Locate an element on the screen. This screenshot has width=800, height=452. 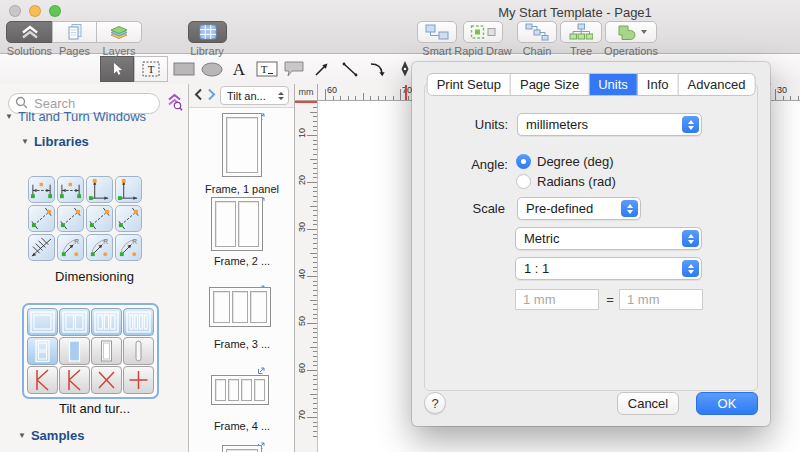
zoom-button is located at coordinates (55, 11).